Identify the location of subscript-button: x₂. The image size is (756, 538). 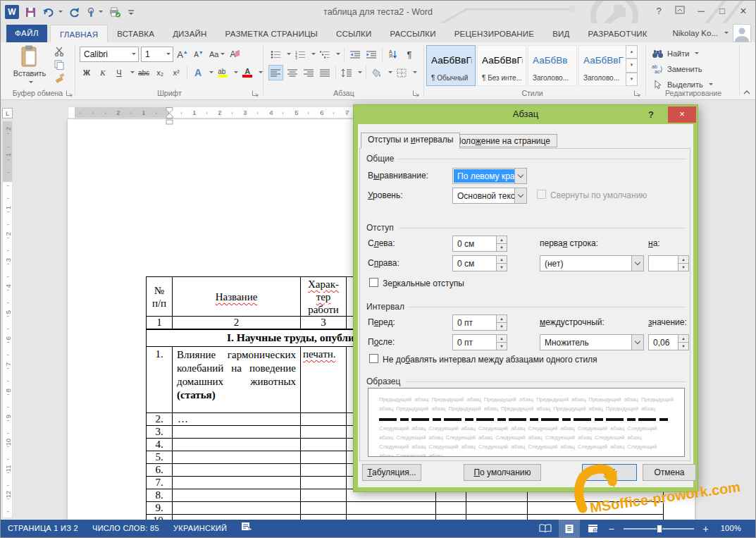
(160, 73).